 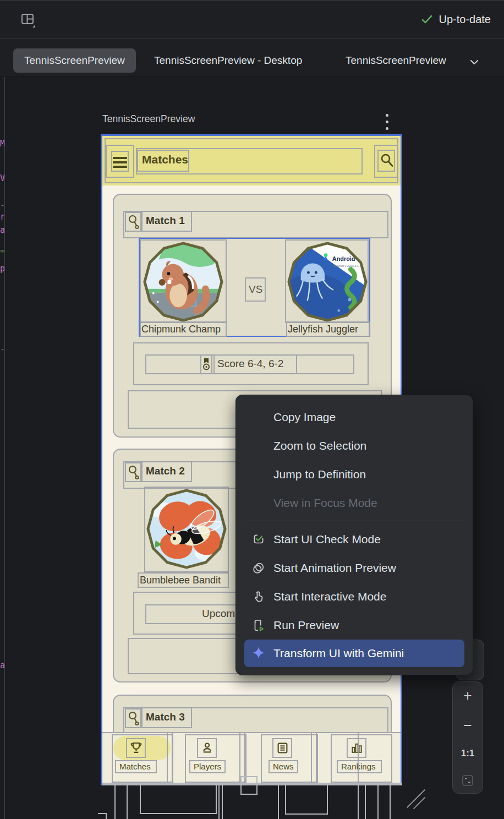 I want to click on player1-name: Bumblebee Bandit, so click(x=180, y=580).